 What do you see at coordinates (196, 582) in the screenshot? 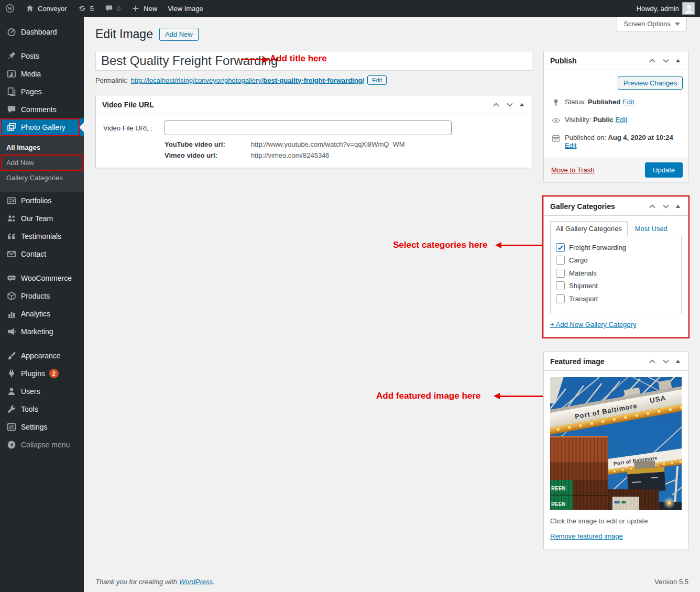
I see `wordpress-link: WordPress` at bounding box center [196, 582].